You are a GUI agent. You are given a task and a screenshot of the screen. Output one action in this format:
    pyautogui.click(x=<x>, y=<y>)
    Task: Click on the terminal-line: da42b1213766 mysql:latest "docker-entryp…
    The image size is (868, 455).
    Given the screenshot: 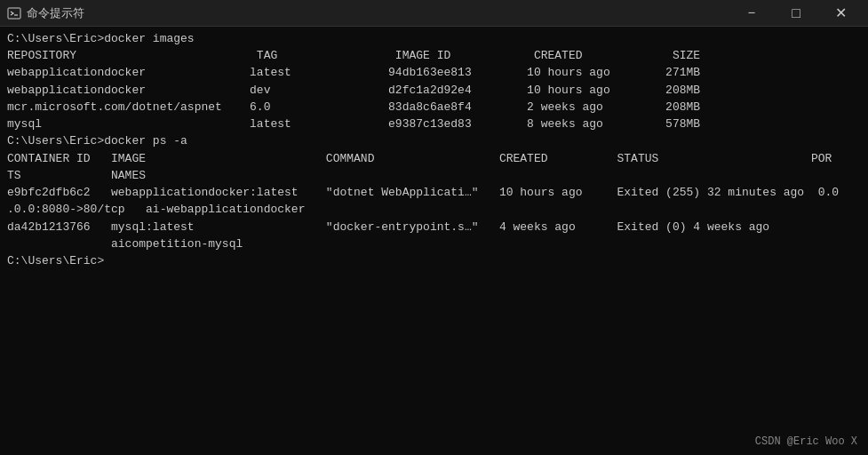 What is the action you would take?
    pyautogui.click(x=434, y=228)
    